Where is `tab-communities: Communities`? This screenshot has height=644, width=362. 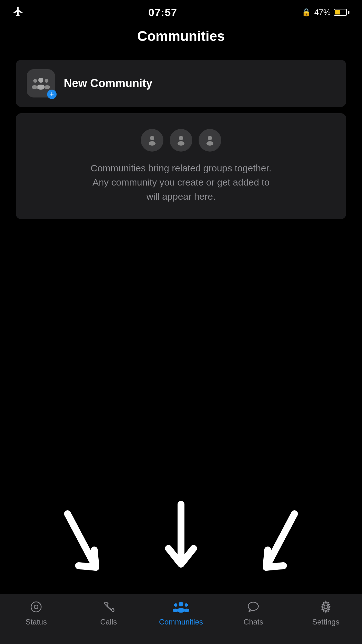 tab-communities: Communities is located at coordinates (181, 613).